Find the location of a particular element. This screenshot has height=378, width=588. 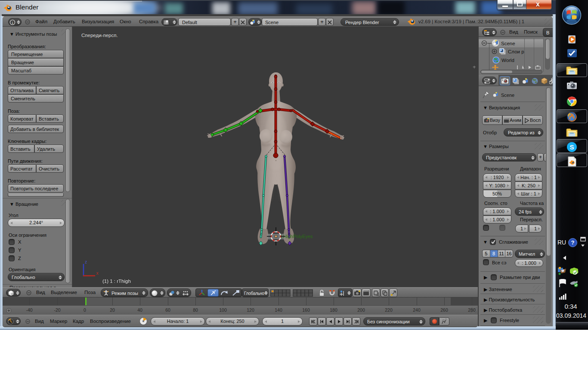

svg-text: (1) 1 : rThigh is located at coordinates (117, 281).